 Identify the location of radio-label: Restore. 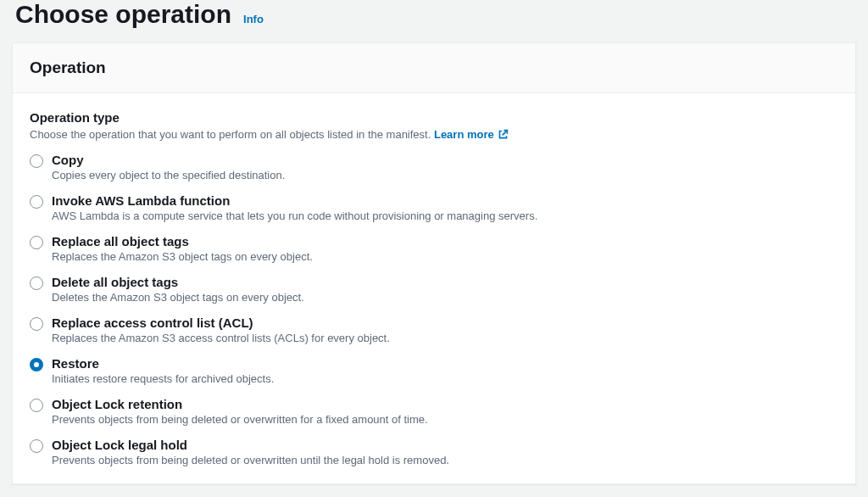
(163, 363).